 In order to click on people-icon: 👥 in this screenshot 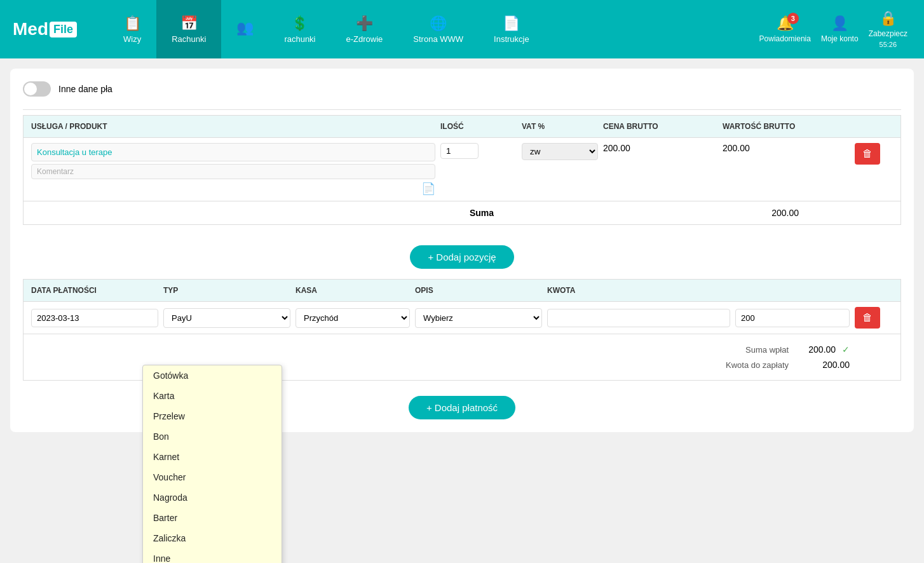, I will do `click(245, 28)`.